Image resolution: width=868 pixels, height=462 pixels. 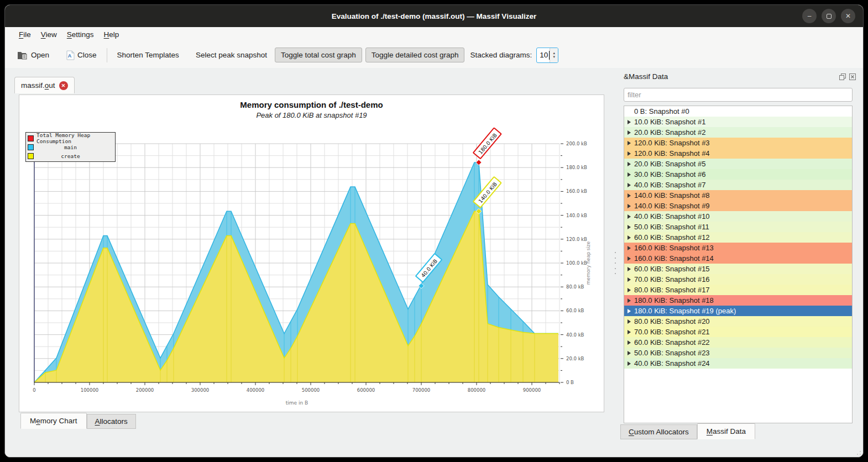 What do you see at coordinates (44, 85) in the screenshot?
I see `tab-massif-out: massif.out ✕` at bounding box center [44, 85].